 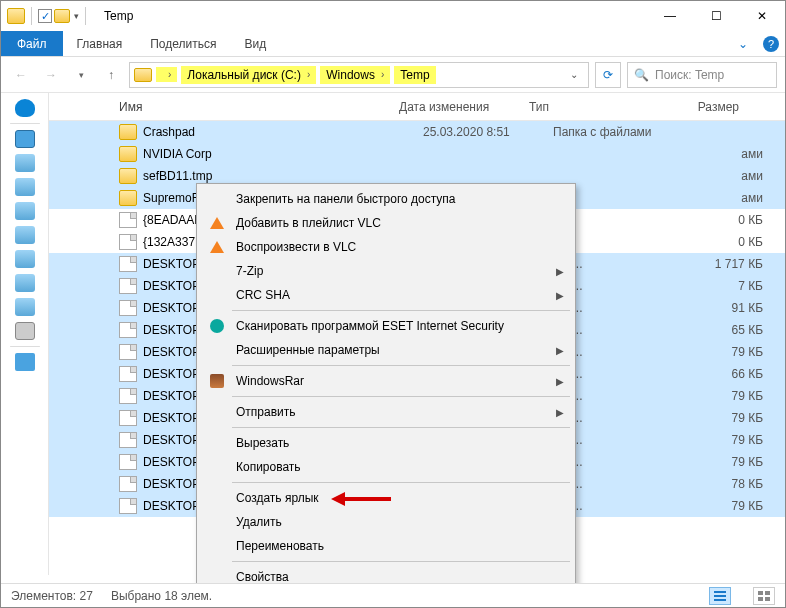 I want to click on breadcrumb-root-arrow: ›, so click(x=166, y=74).